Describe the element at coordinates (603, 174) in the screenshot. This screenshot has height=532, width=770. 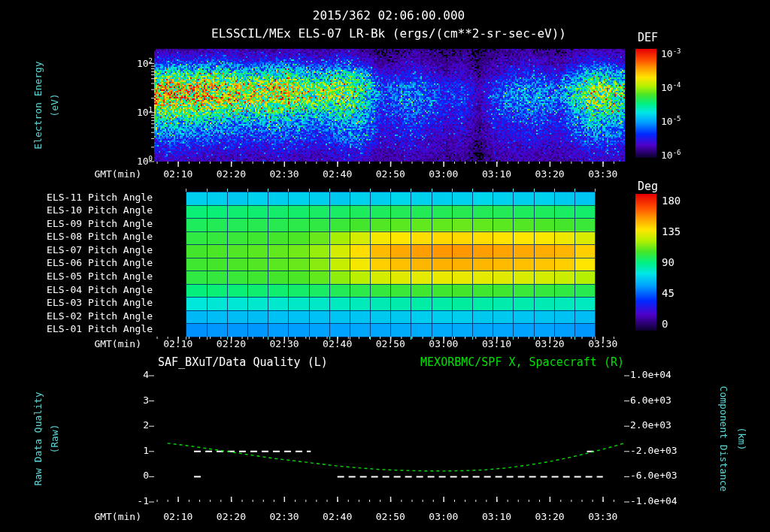
I see `x-tick-label-top: 03:30` at that location.